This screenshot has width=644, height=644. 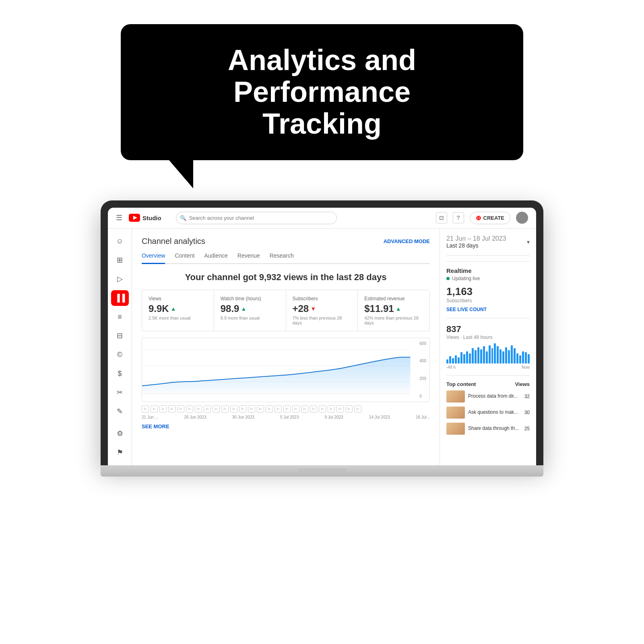 I want to click on timeline-icon-16: ▷, so click(x=278, y=409).